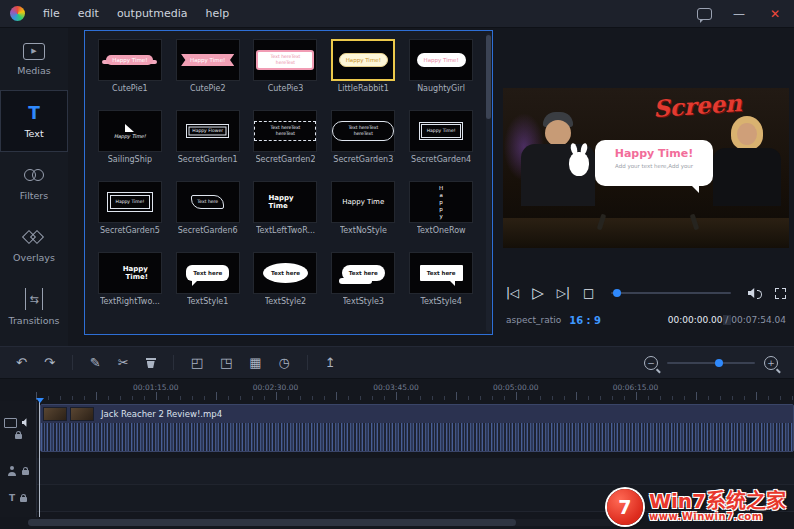 The height and width of the screenshot is (529, 794). What do you see at coordinates (130, 279) in the screenshot?
I see `template-tile-textrighttworows: Happy Time! TextRightTwo...` at bounding box center [130, 279].